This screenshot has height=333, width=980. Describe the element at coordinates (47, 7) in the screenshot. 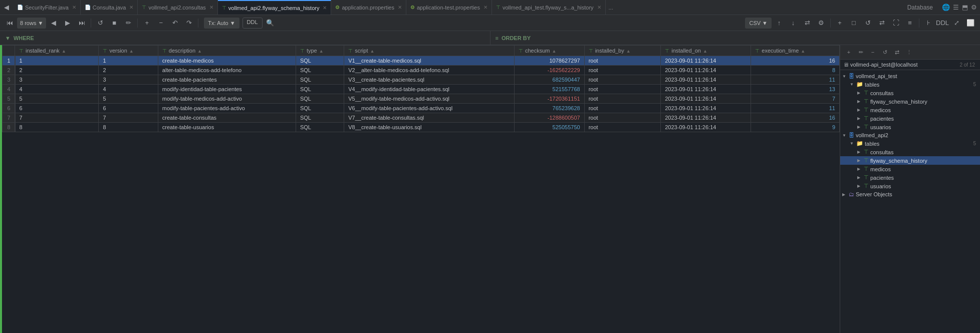

I see `tab-security-filter: 📄 SecurityFilter.java ✕` at that location.